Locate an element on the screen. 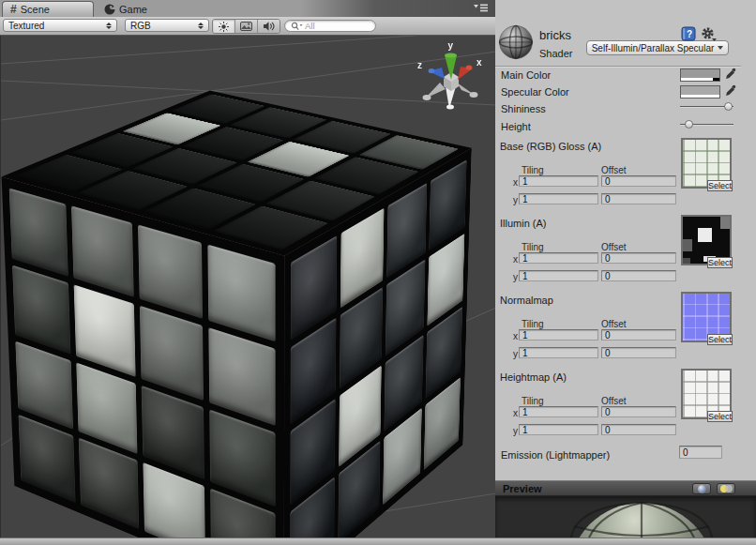  preview-header: Preview is located at coordinates (626, 488).